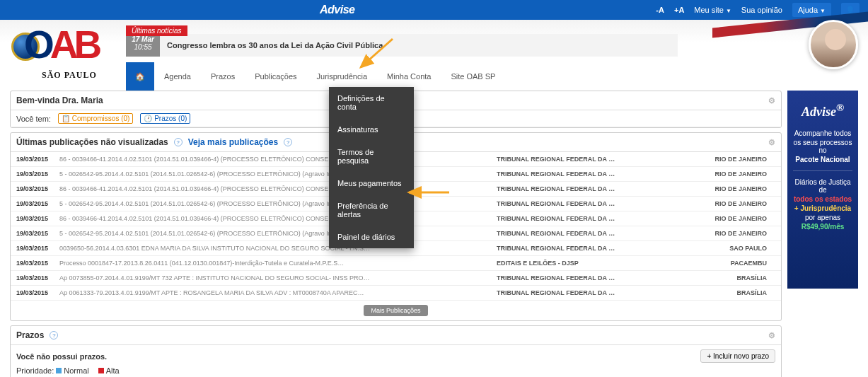  What do you see at coordinates (434, 10) in the screenshot?
I see `topbar: Advise -A +A Meu site▼ Sua opinião Ajuda…` at bounding box center [434, 10].